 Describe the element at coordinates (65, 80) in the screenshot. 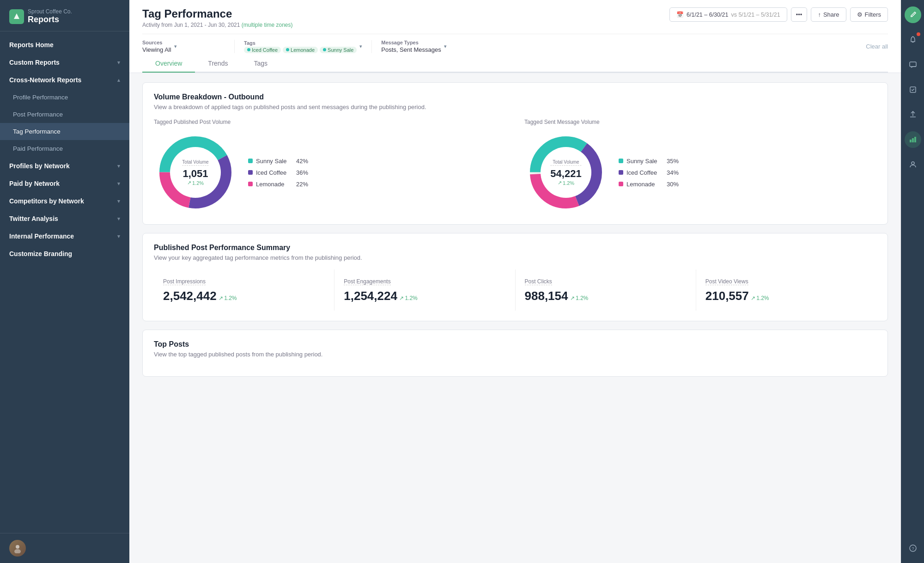

I see `sidebar-item-cross-network: Cross-Network Reports ▴` at that location.